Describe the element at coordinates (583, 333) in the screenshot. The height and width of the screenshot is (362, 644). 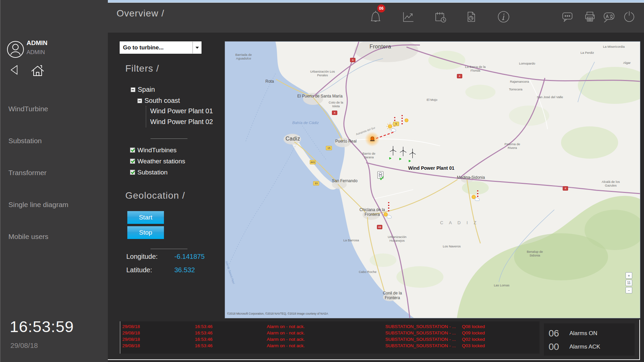
I see `alarms-on-label: Alarms ON` at that location.